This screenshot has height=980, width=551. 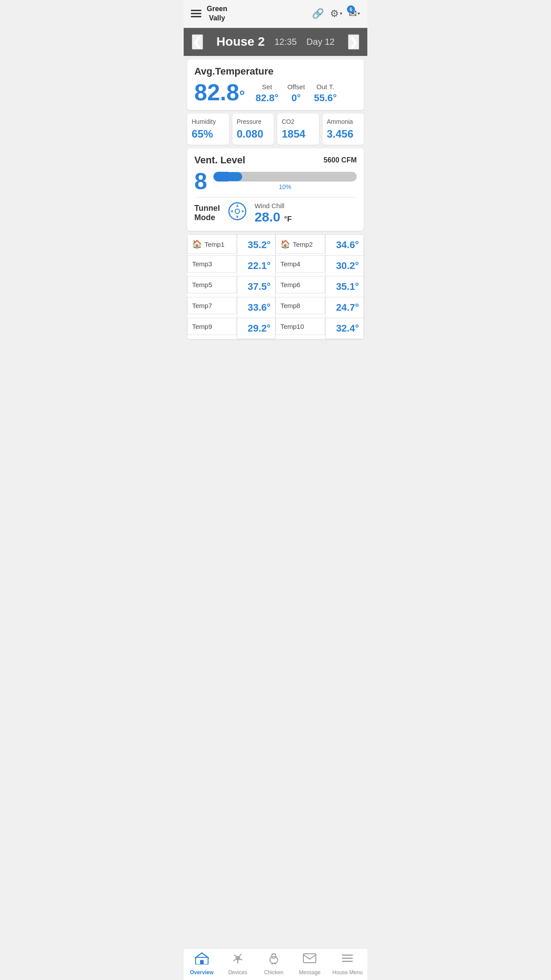 What do you see at coordinates (276, 287) in the screenshot?
I see `table-row: Temp537.5°Temp635.1°` at bounding box center [276, 287].